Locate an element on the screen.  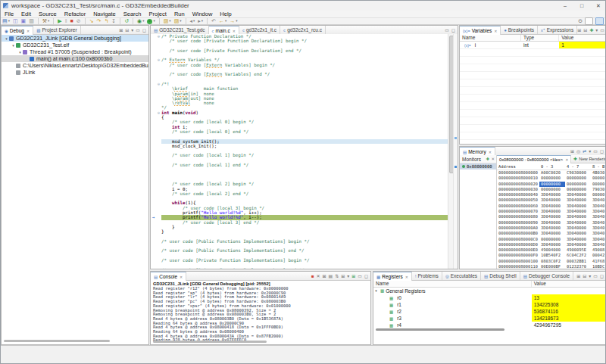
close-button: ✕ is located at coordinates (598, 6).